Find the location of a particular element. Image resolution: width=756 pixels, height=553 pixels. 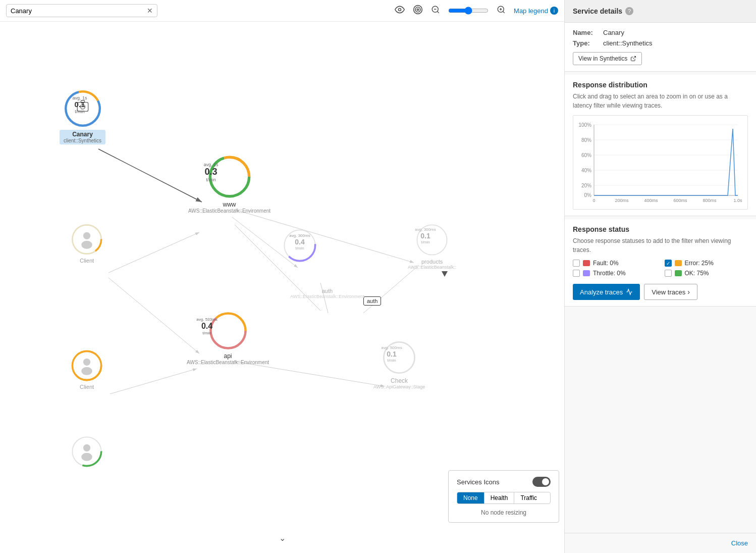

view-traces-chevron: › is located at coordinates (688, 292).